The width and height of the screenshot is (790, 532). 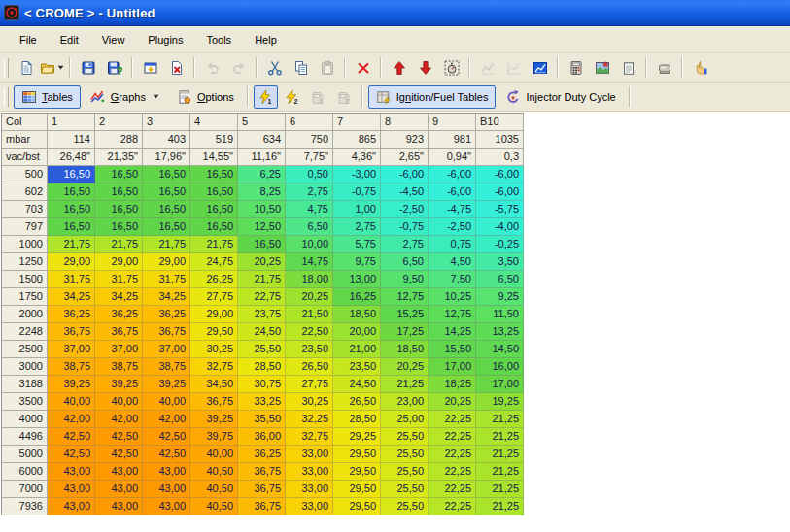 What do you see at coordinates (177, 68) in the screenshot?
I see `close-rom-button` at bounding box center [177, 68].